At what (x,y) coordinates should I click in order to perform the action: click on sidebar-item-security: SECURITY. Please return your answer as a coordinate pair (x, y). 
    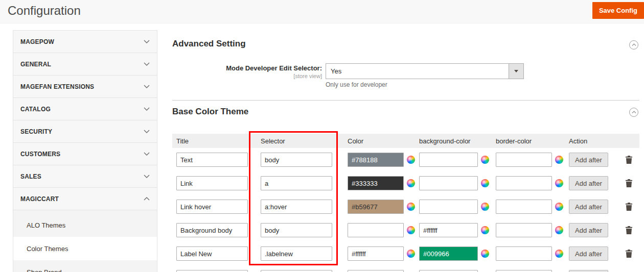
    Looking at the image, I should click on (85, 132).